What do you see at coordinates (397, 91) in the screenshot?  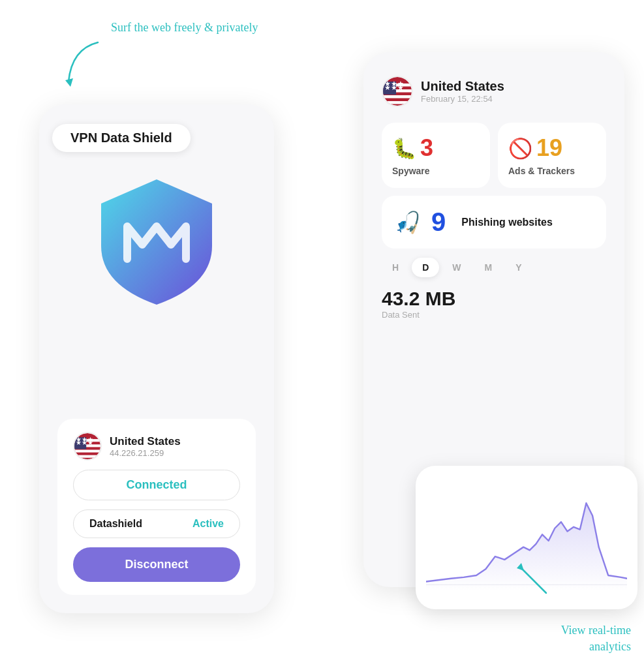 I see `us-flag-right-icon: ★★★ ★★★` at bounding box center [397, 91].